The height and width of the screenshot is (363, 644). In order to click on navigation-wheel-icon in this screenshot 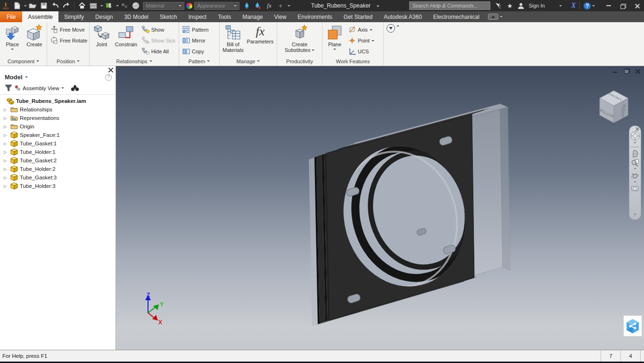, I will do `click(635, 136)`.